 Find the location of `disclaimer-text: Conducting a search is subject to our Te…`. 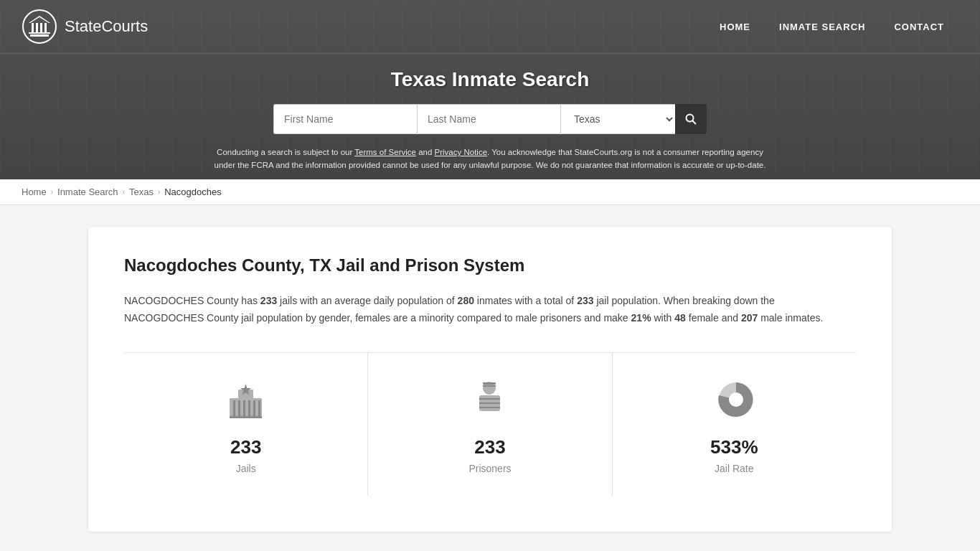

disclaimer-text: Conducting a search is subject to our Te… is located at coordinates (490, 159).